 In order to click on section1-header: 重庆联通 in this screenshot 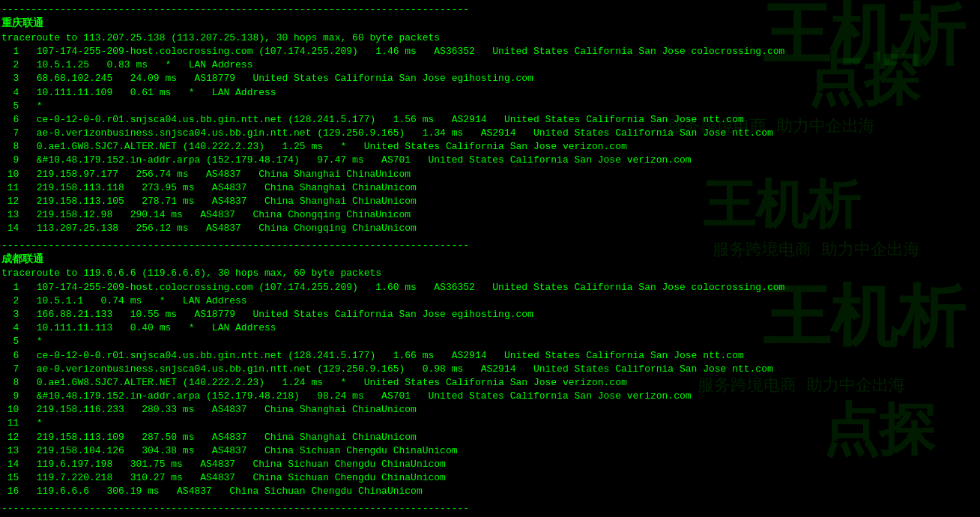, I will do `click(490, 24)`.